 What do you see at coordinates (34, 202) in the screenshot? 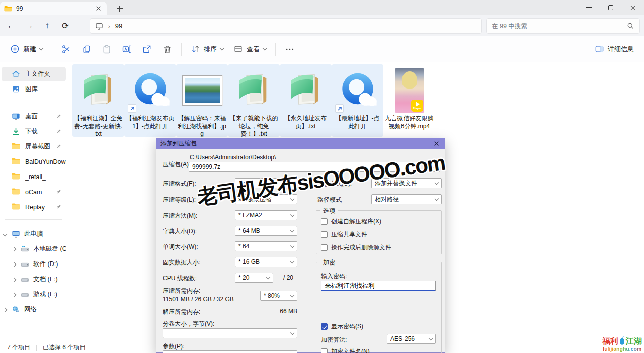
I see `navigation-pane: 主文件夹 图库 桌面 下载 屏幕截图` at bounding box center [34, 202].